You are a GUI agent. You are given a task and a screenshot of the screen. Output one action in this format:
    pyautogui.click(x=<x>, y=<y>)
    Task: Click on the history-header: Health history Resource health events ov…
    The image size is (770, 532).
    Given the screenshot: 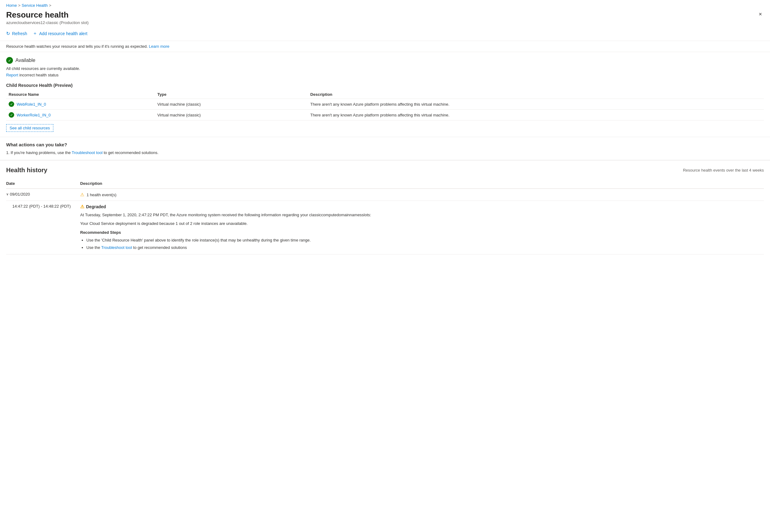 What is the action you would take?
    pyautogui.click(x=385, y=170)
    